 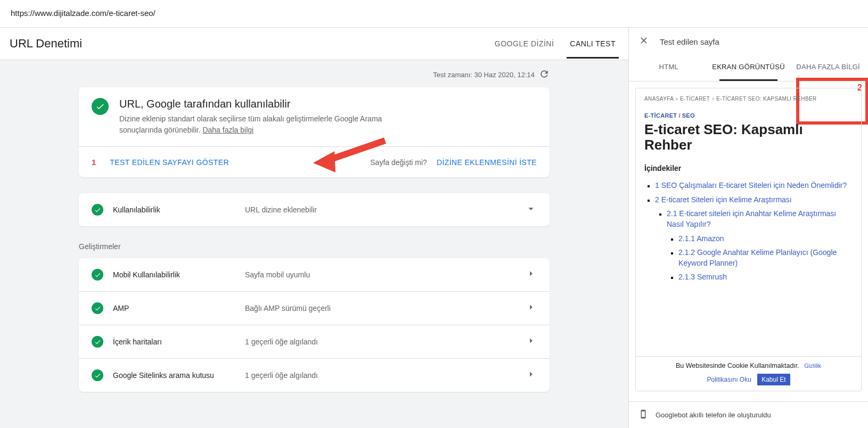 What do you see at coordinates (434, 14) in the screenshot?
I see `url-bar: https://www.dijitalzade.com/e-ticaret-se…` at bounding box center [434, 14].